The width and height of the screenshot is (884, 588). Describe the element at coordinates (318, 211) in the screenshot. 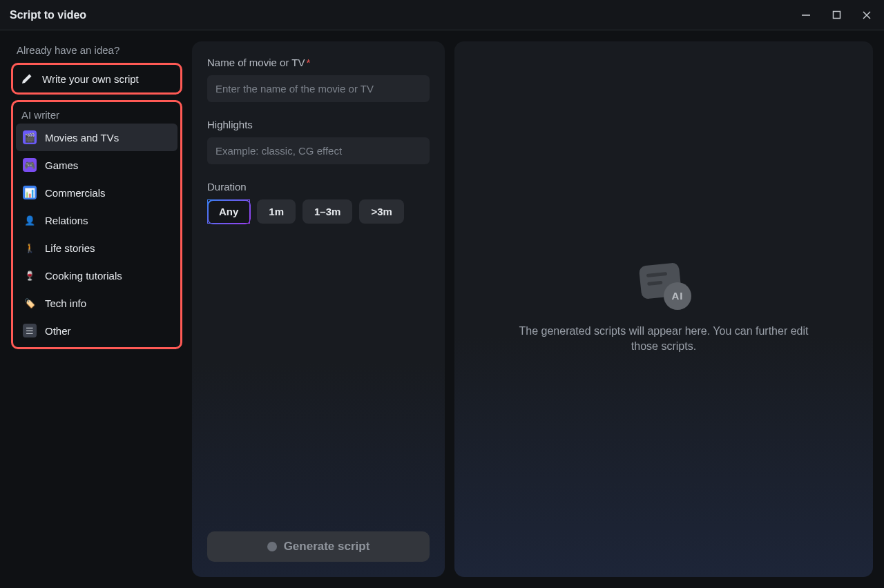

I see `duration-options: Any 1m 1–3m >3m` at that location.